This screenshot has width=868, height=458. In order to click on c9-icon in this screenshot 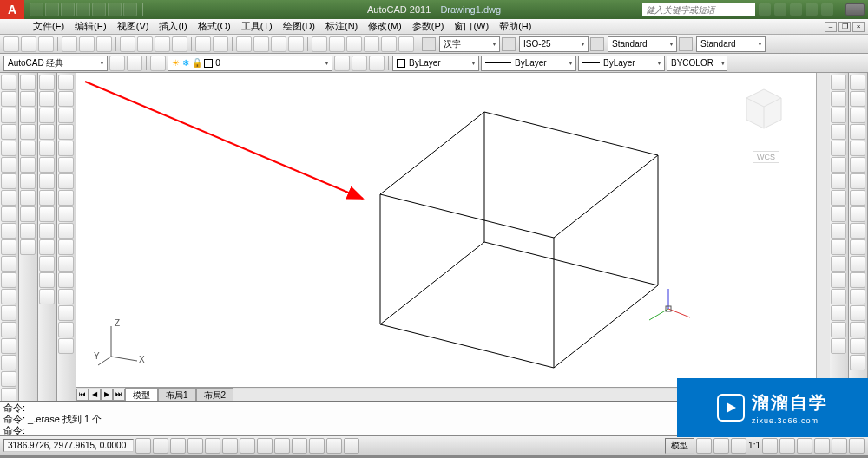, I will do `click(47, 214)`.